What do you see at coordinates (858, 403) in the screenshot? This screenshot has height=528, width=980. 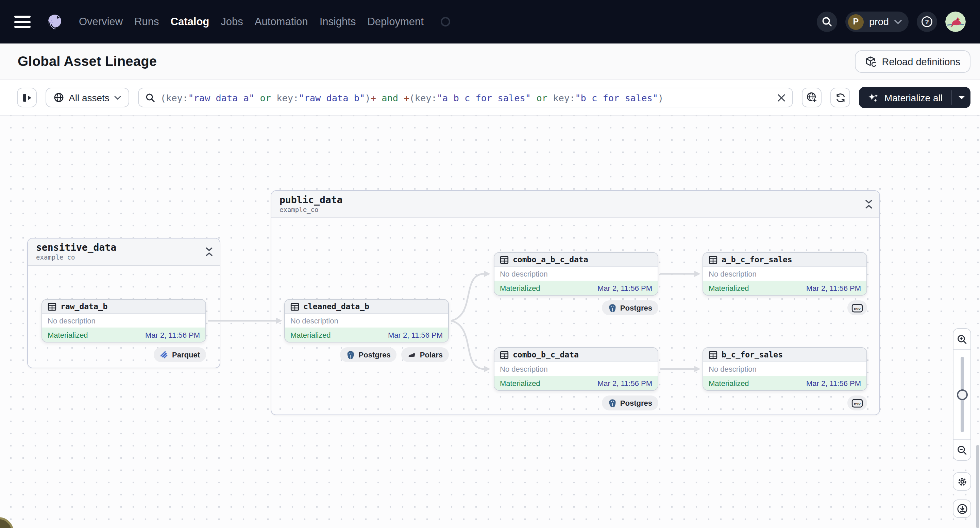 I see `csv-icon: csv` at bounding box center [858, 403].